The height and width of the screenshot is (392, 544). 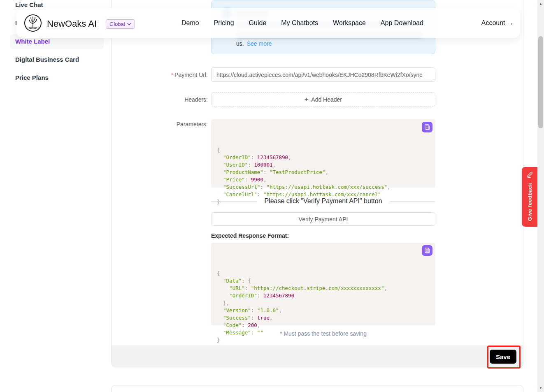 I want to click on payment-url-label-text: Payment Url:, so click(x=191, y=75).